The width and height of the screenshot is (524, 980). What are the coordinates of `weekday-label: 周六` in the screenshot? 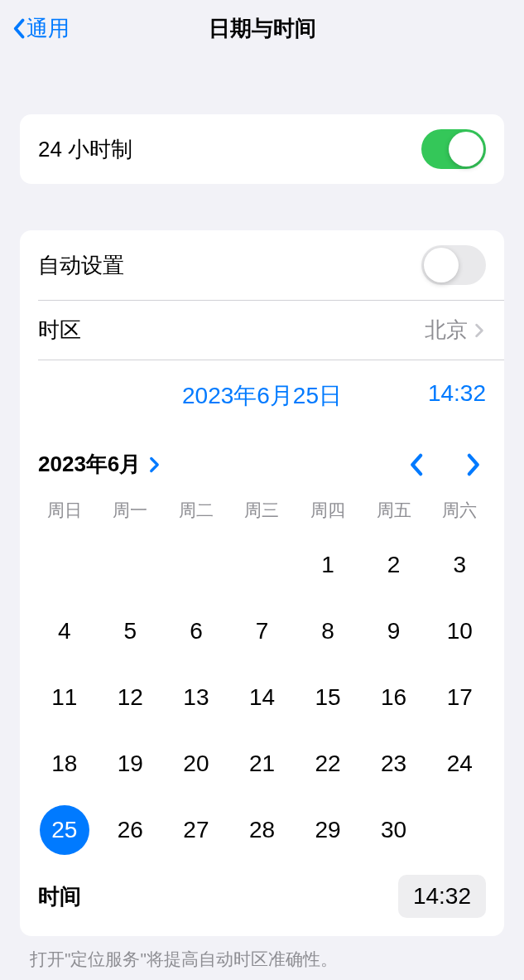 It's located at (459, 510).